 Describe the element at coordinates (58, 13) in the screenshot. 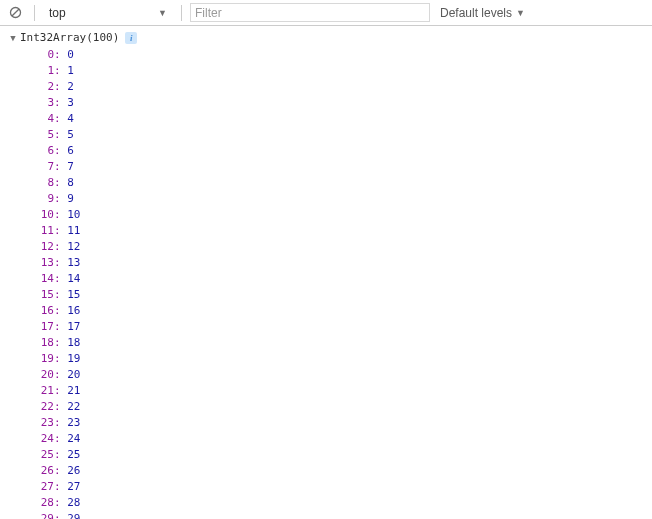

I see `context-label: top` at that location.